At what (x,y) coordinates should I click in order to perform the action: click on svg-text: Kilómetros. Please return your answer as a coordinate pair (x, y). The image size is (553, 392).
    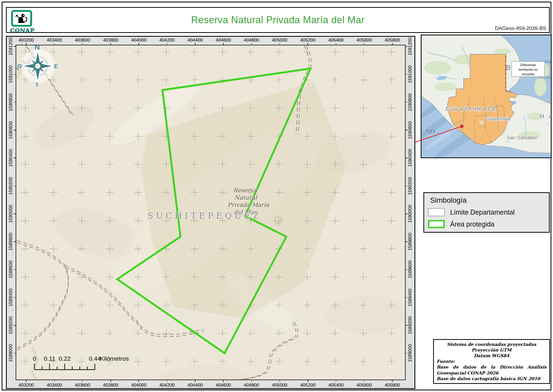
    Looking at the image, I should click on (114, 359).